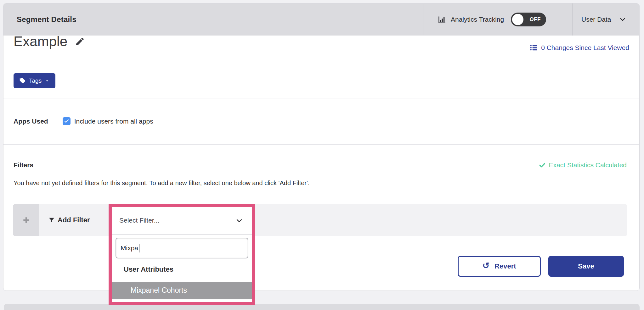 Image resolution: width=644 pixels, height=310 pixels. What do you see at coordinates (182, 248) in the screenshot?
I see `filter-search-input: Mixpa` at bounding box center [182, 248].